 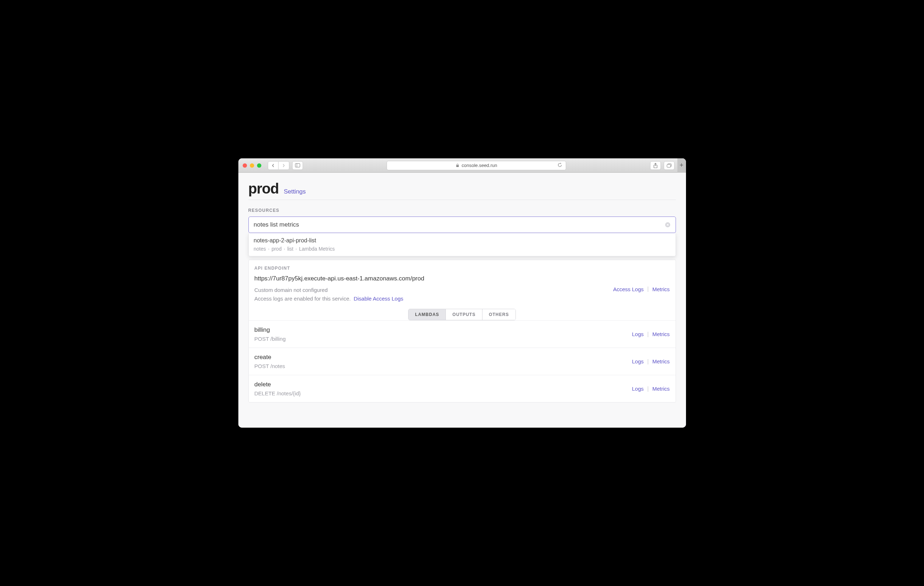 What do you see at coordinates (427, 315) in the screenshot?
I see `tab-lambdas: LAMBDAS` at bounding box center [427, 315].